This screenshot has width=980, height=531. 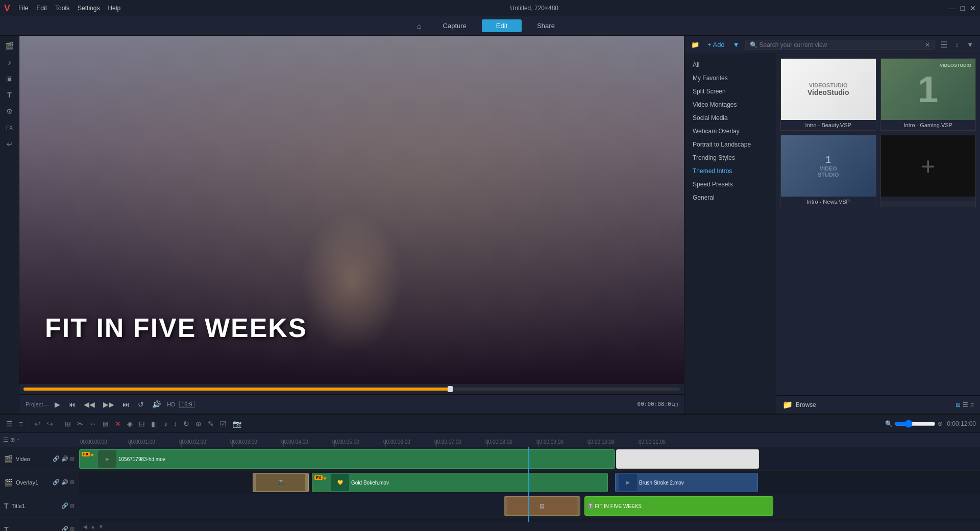 I want to click on template-add: +, so click(x=928, y=171).